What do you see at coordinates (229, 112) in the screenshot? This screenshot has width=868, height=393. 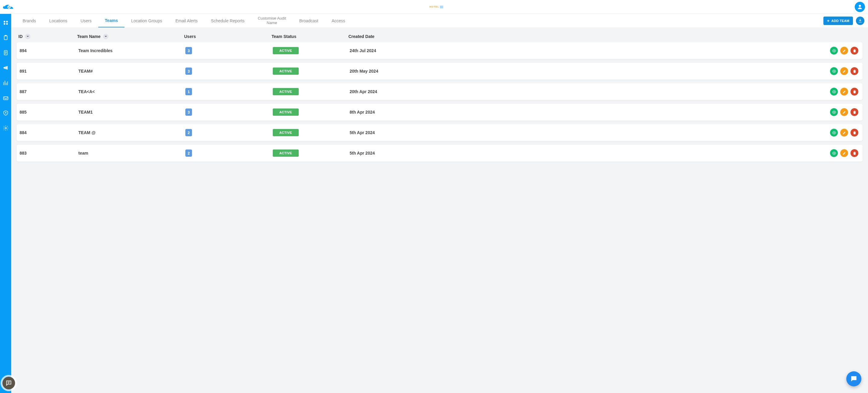 I see `cell-users: 3` at bounding box center [229, 112].